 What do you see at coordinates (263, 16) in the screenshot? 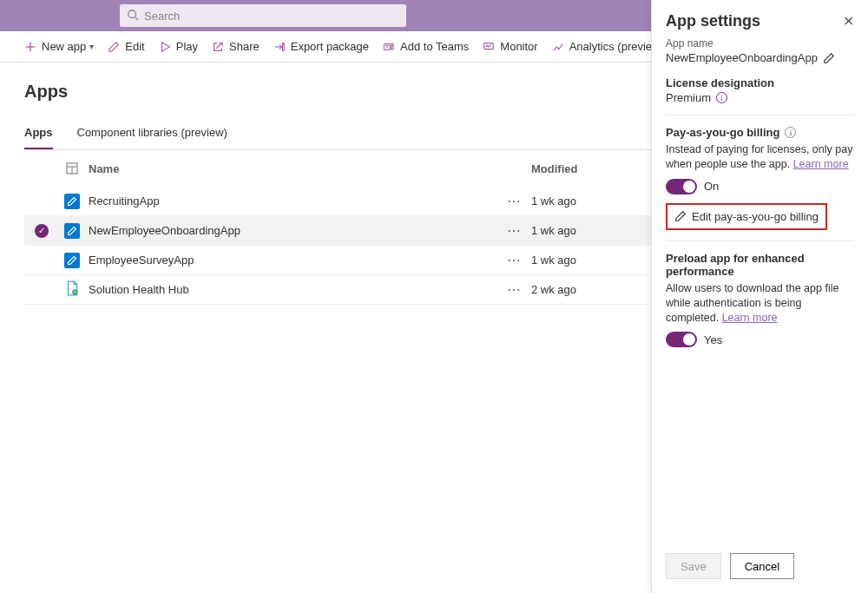
I see `search-input` at bounding box center [263, 16].